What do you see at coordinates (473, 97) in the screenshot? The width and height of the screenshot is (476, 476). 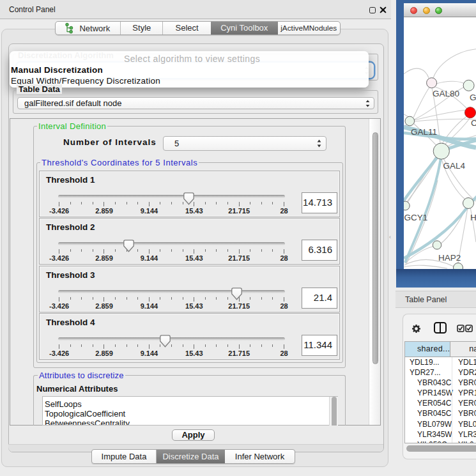 I see `svg-text: GA` at bounding box center [473, 97].